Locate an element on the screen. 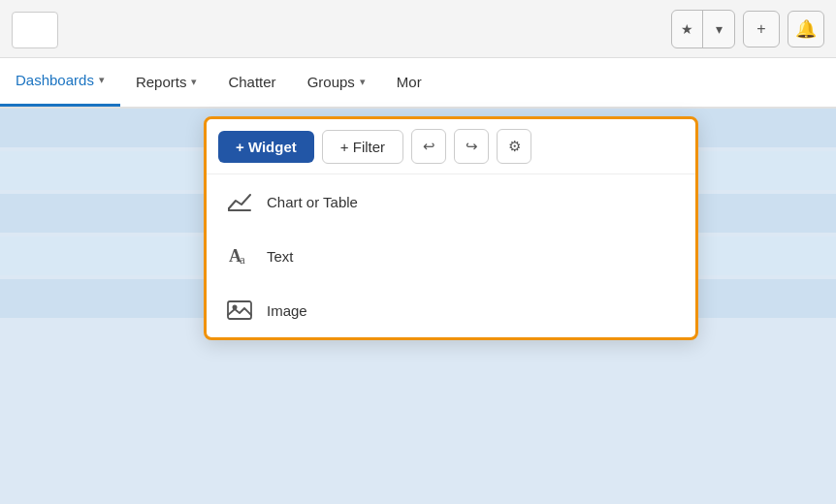 This screenshot has width=836, height=504. nav-item-groups: Groups ▾ is located at coordinates (337, 81).